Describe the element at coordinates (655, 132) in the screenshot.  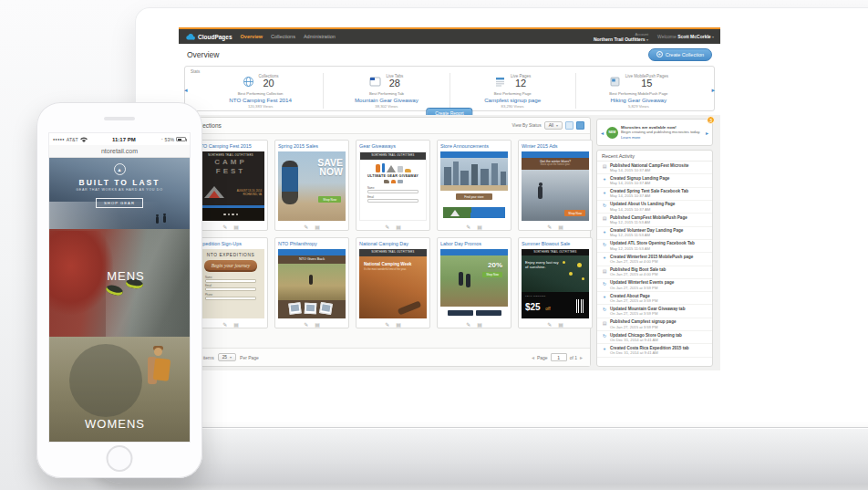
I see `microsites-promo-card: ◂ NEW Microsites are available now! Begi…` at that location.